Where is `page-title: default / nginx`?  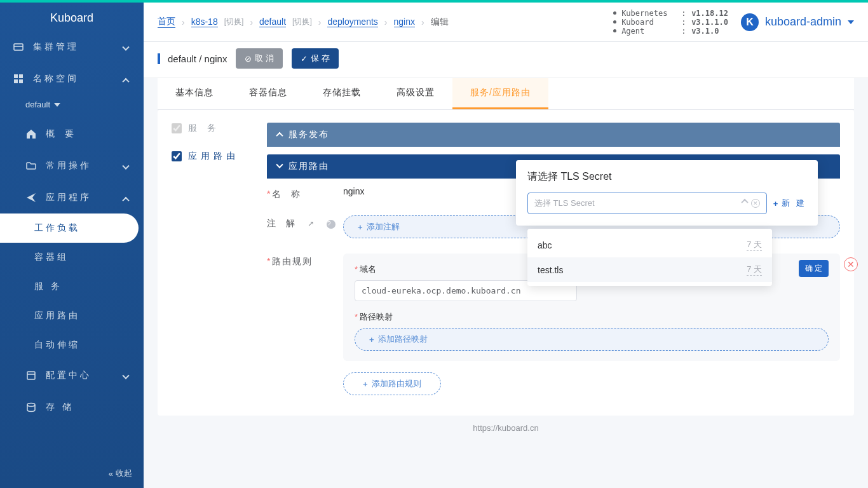 page-title: default / nginx is located at coordinates (192, 58).